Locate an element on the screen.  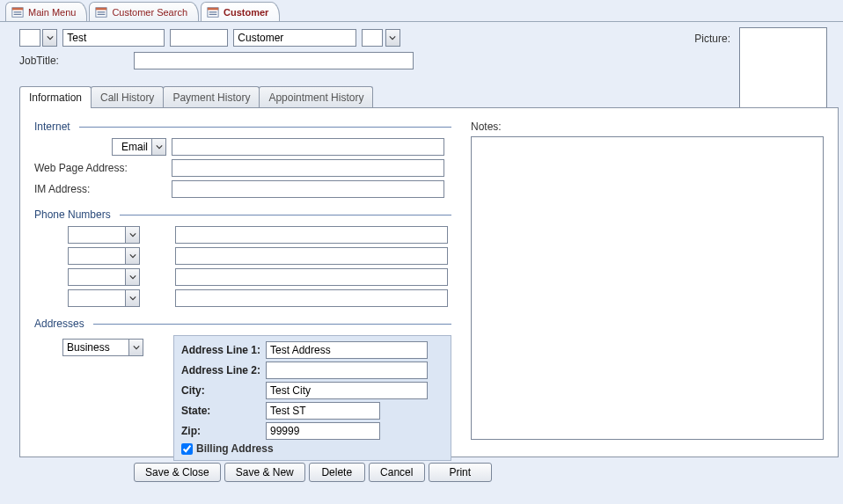
window-tab-label: Main Menu is located at coordinates (52, 12).